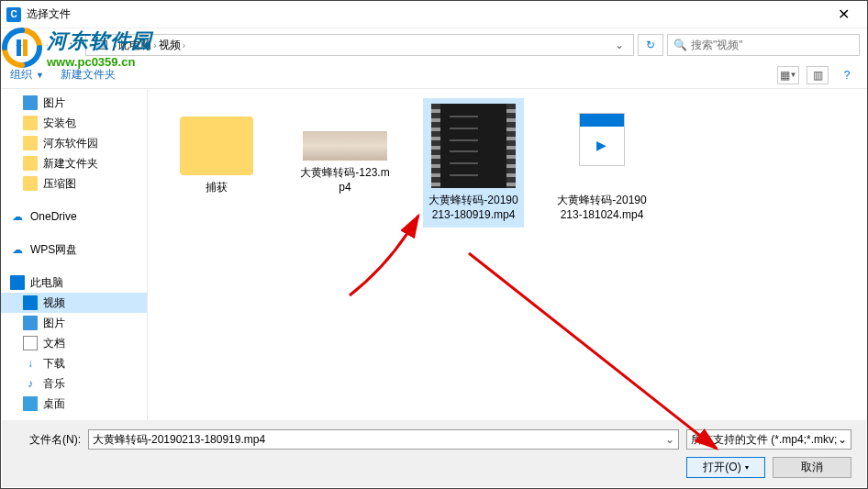  Describe the element at coordinates (30, 343) in the screenshot. I see `document-icon` at that location.